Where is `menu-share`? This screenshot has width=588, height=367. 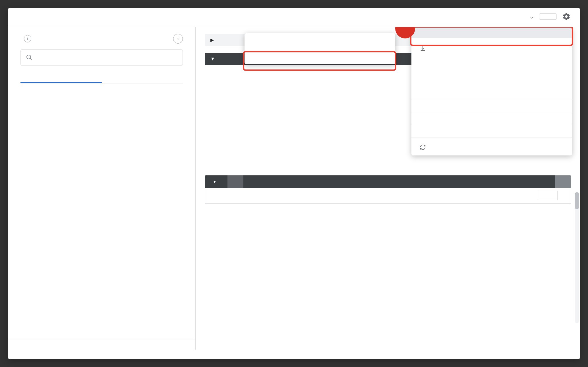
menu-share is located at coordinates (492, 93).